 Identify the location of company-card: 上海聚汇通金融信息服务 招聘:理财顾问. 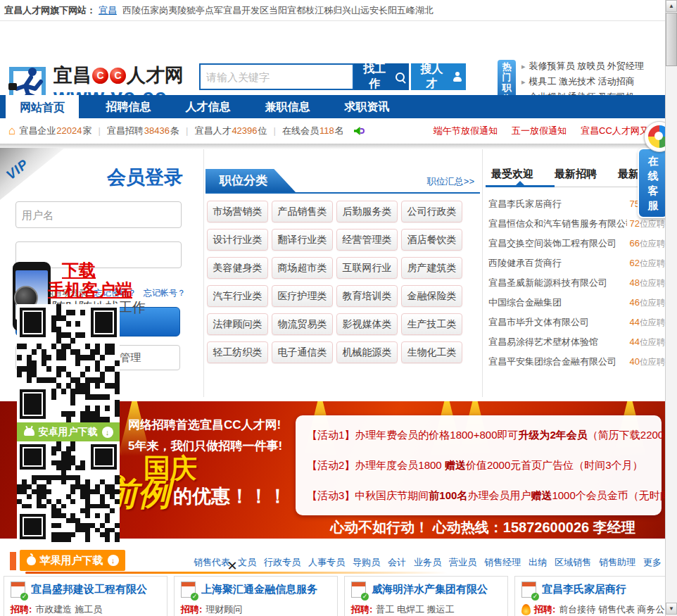
(256, 596).